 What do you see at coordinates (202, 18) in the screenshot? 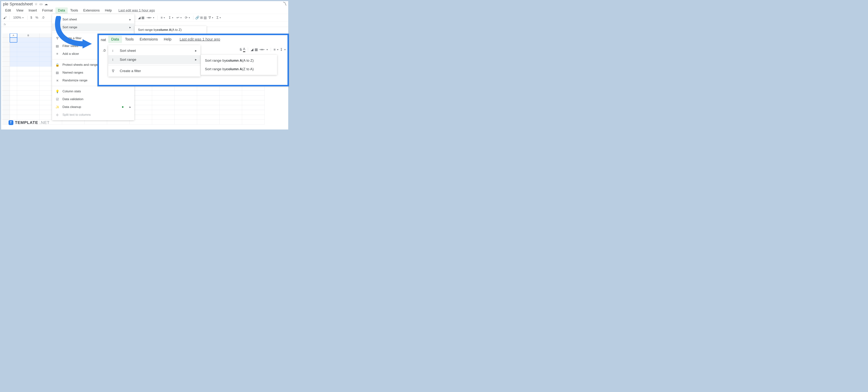
I see `comment-icon: ⊞` at bounding box center [202, 18].